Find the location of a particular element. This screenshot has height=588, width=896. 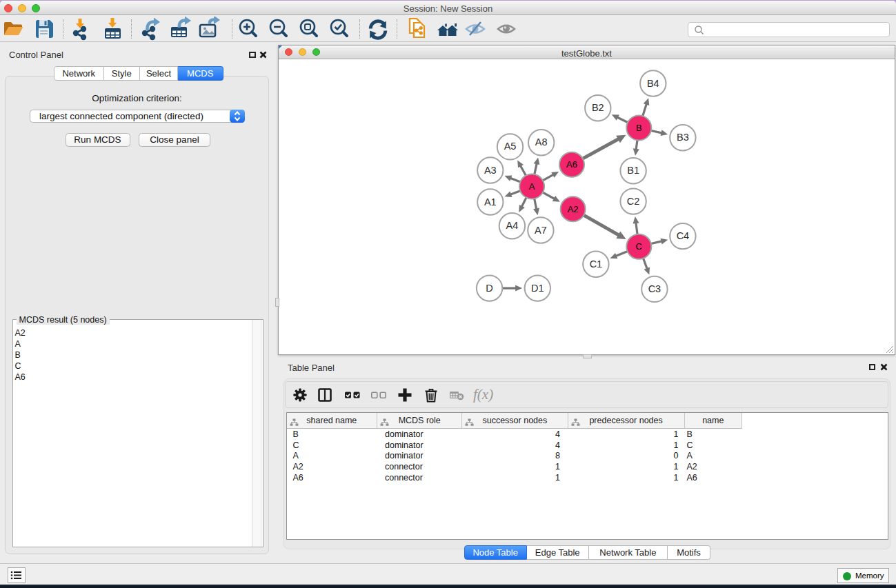

svg-text: A5 is located at coordinates (510, 146).